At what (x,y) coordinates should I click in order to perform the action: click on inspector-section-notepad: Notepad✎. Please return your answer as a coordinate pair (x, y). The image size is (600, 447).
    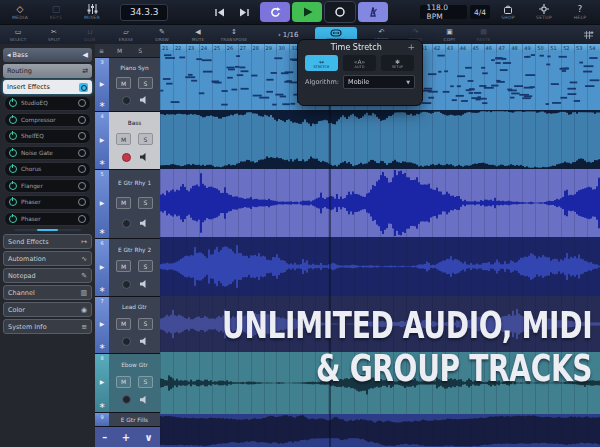
    Looking at the image, I should click on (48, 276).